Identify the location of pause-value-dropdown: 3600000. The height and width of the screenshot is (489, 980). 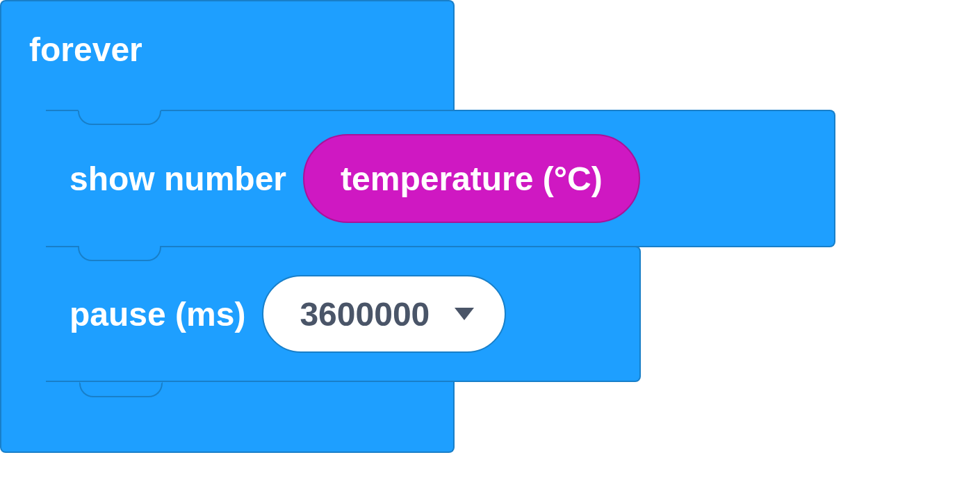
(384, 314).